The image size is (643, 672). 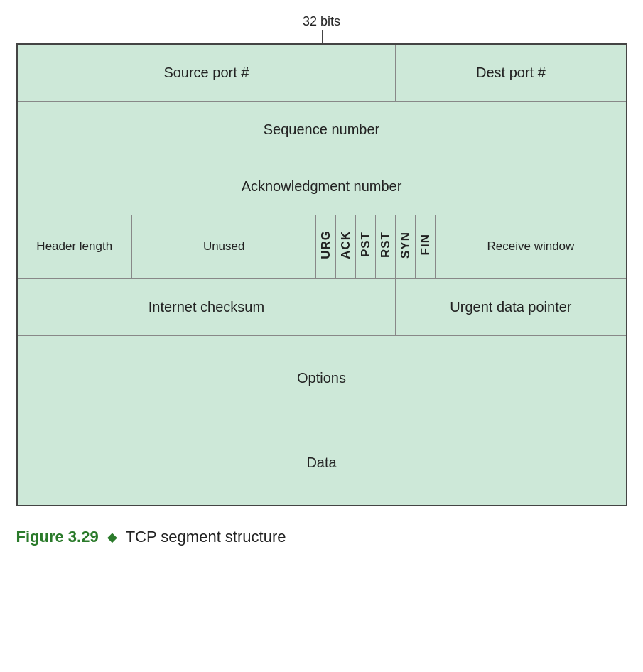 What do you see at coordinates (322, 463) in the screenshot?
I see `row-data: Data` at bounding box center [322, 463].